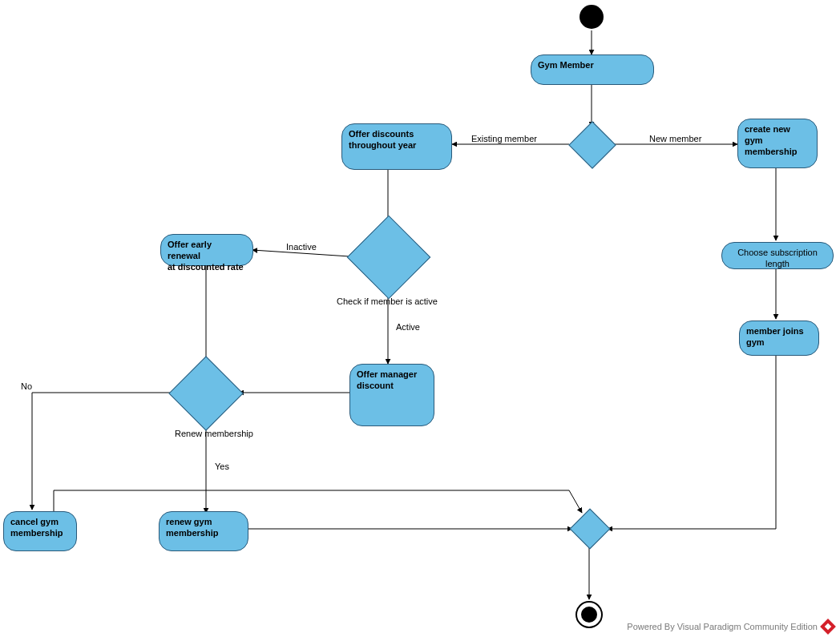  Describe the element at coordinates (205, 393) in the screenshot. I see `decision-renew-membership` at that location.